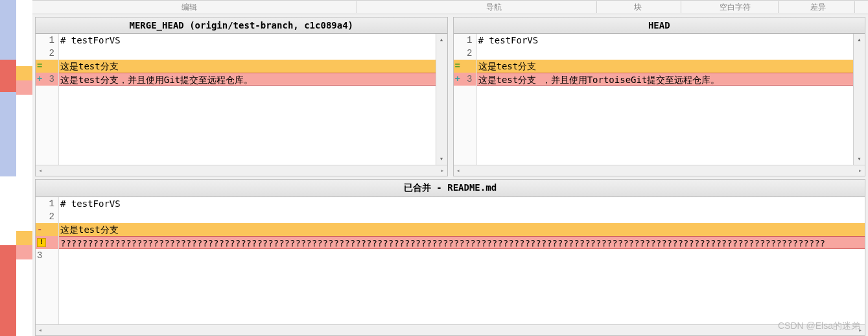 Image resolution: width=868 pixels, height=336 pixels. Describe the element at coordinates (660, 26) in the screenshot. I see `pane-title-head: HEAD` at that location.